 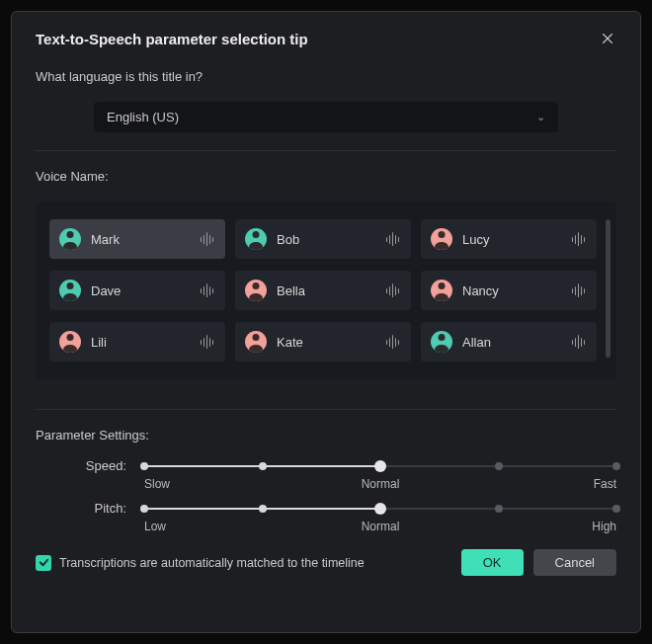 What do you see at coordinates (157, 484) in the screenshot?
I see `speed-low-label: Slow` at bounding box center [157, 484].